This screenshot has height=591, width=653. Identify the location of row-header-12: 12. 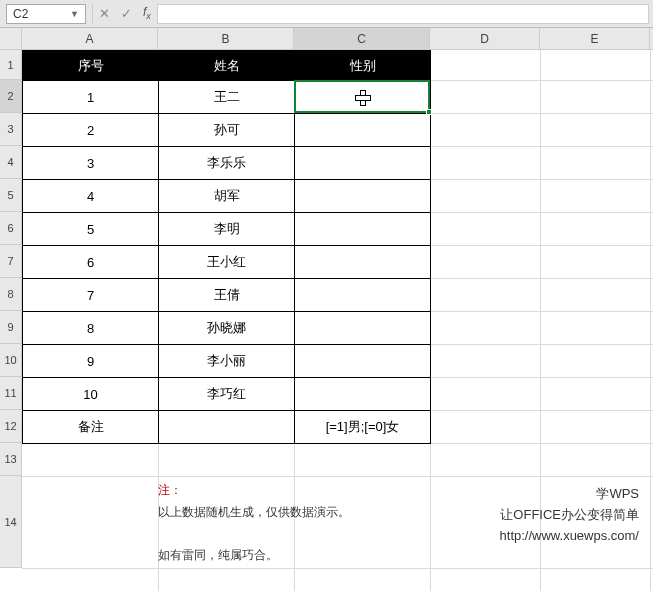
(10, 426).